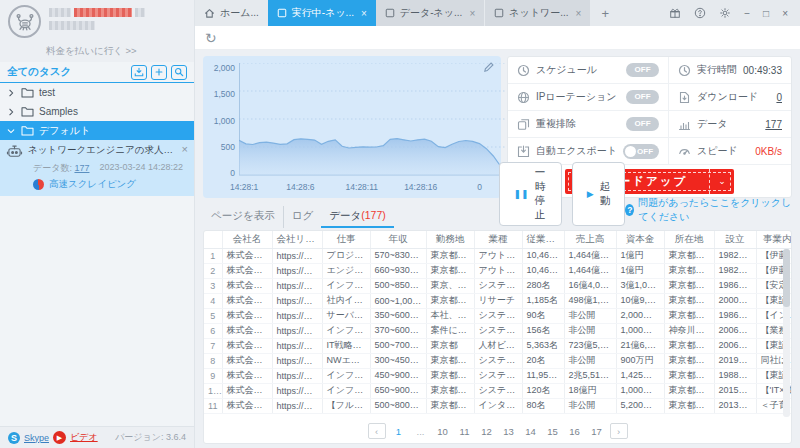 This screenshot has height=448, width=800. Describe the element at coordinates (450, 256) in the screenshot. I see `table-cell: 東京都港区` at that location.